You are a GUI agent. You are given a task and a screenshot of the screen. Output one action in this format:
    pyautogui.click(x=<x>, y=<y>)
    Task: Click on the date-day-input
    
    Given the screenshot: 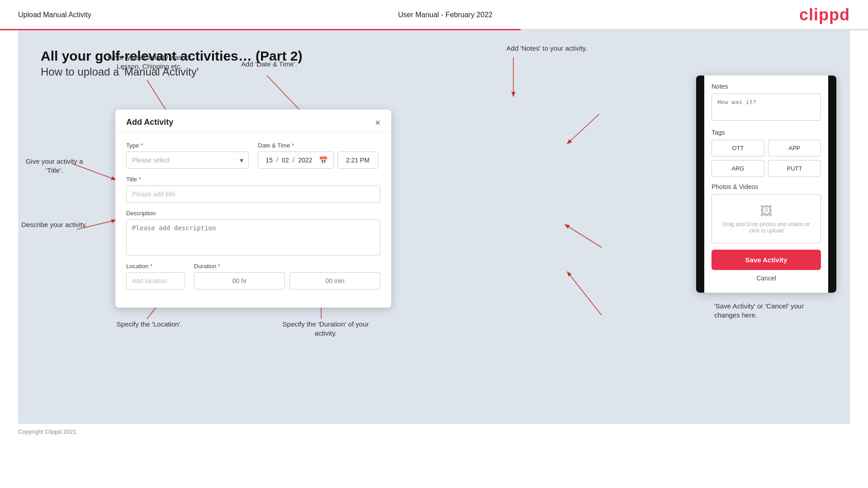 What is the action you would take?
    pyautogui.click(x=269, y=160)
    